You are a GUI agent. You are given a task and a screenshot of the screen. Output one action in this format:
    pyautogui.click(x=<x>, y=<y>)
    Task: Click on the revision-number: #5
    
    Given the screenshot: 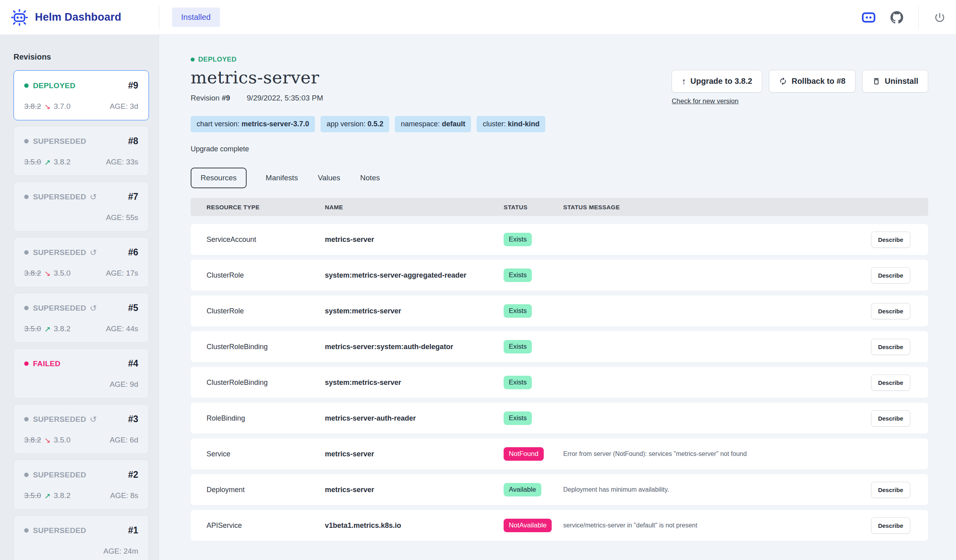 What is the action you would take?
    pyautogui.click(x=133, y=308)
    